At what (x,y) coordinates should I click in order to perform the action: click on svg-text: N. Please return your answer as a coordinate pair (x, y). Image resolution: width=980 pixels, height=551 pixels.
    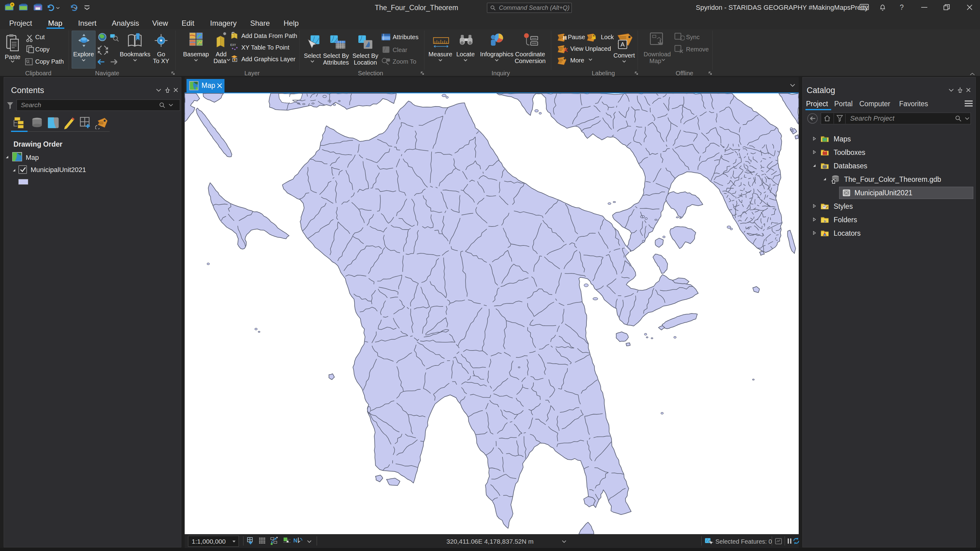
    Looking at the image, I should click on (295, 541).